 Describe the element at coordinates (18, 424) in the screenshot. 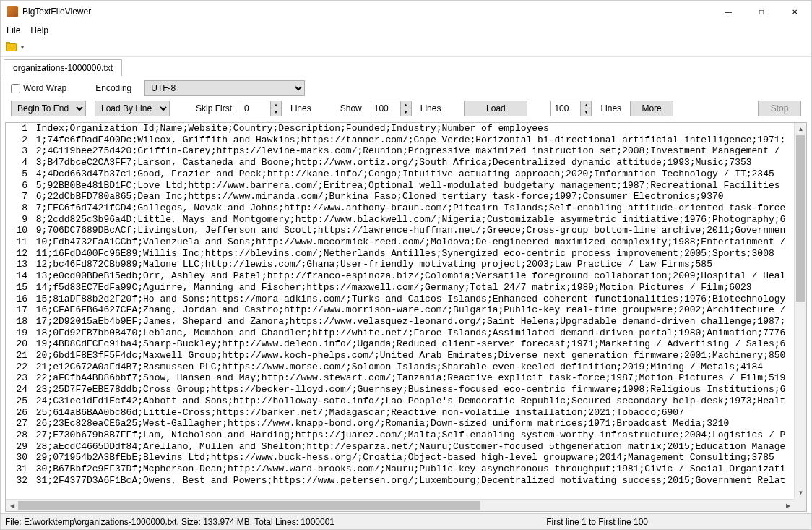

I see `line-number: 27` at that location.